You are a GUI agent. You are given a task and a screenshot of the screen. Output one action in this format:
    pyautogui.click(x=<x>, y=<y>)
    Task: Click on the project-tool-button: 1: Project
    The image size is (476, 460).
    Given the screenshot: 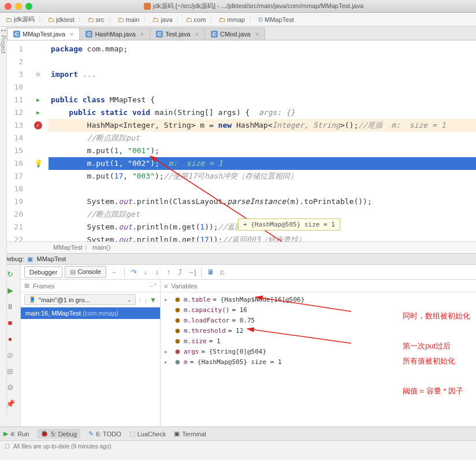 What is the action you would take?
    pyautogui.click(x=3, y=140)
    